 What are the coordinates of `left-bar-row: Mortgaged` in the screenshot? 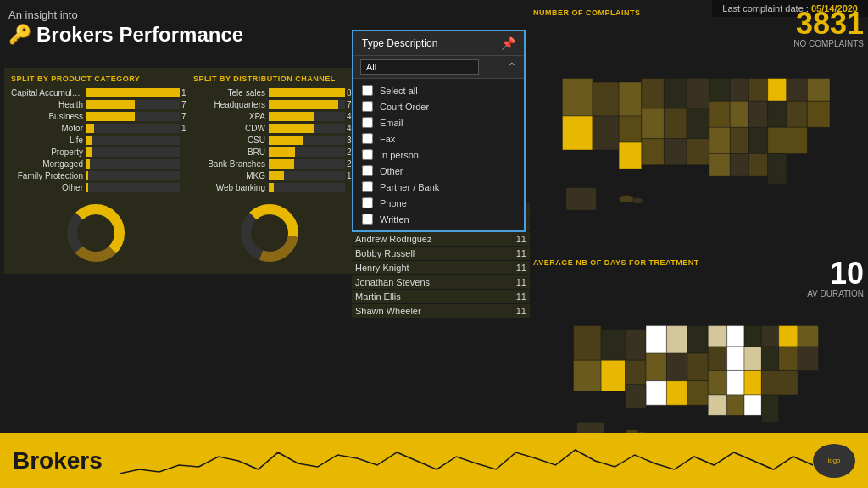 It's located at (95, 164).